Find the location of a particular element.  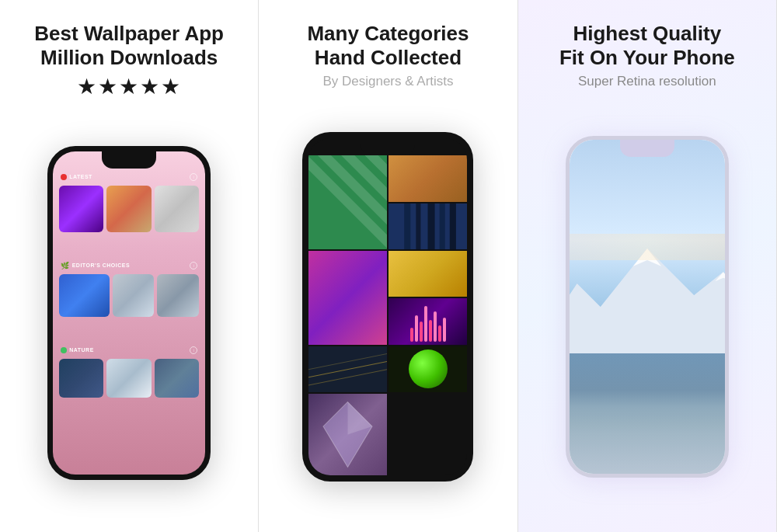

equalizer is located at coordinates (427, 322).